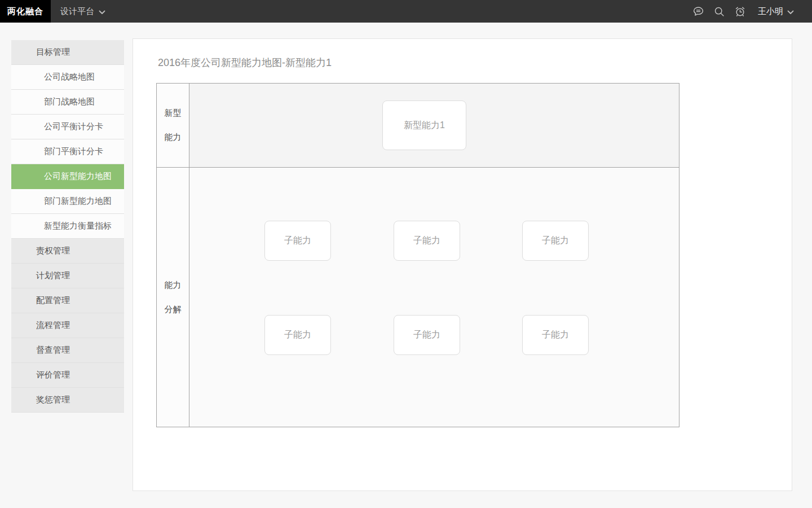  I want to click on sidebar-item-goal-management: 目标管理, so click(68, 52).